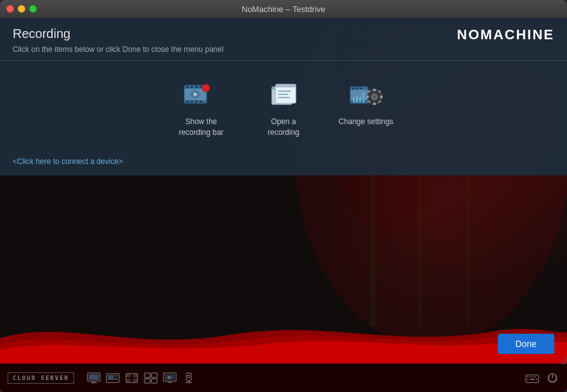  What do you see at coordinates (201, 109) in the screenshot?
I see `show-recording-bar-item: Show the recording bar` at bounding box center [201, 109].